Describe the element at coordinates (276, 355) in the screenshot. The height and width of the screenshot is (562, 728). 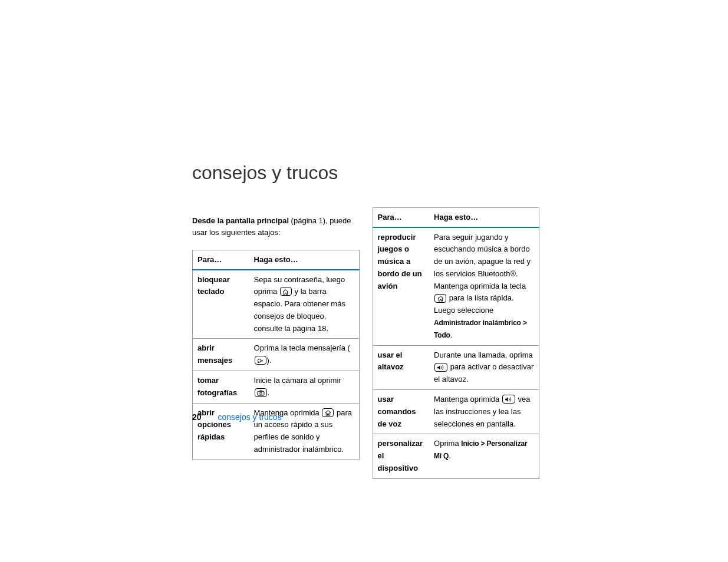
I see `tips-table-left: Para… Haga esto… bloquear tecladoSepa su…` at that location.